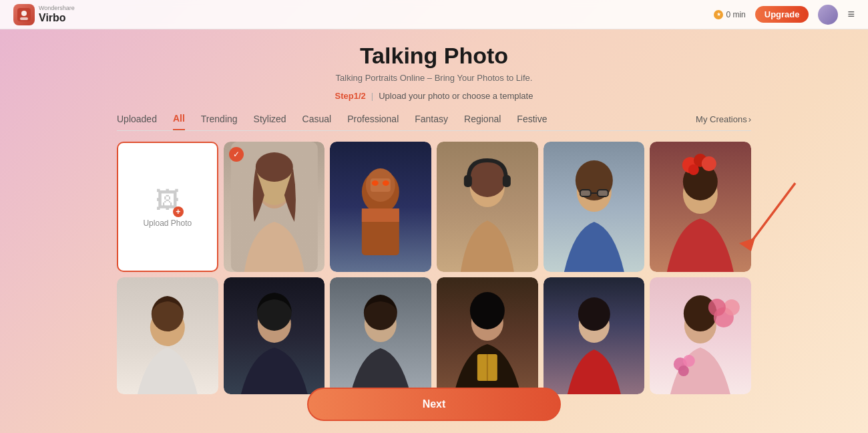 The width and height of the screenshot is (868, 433). What do you see at coordinates (531, 122) in the screenshot?
I see `tab-festive: Festive` at bounding box center [531, 122].